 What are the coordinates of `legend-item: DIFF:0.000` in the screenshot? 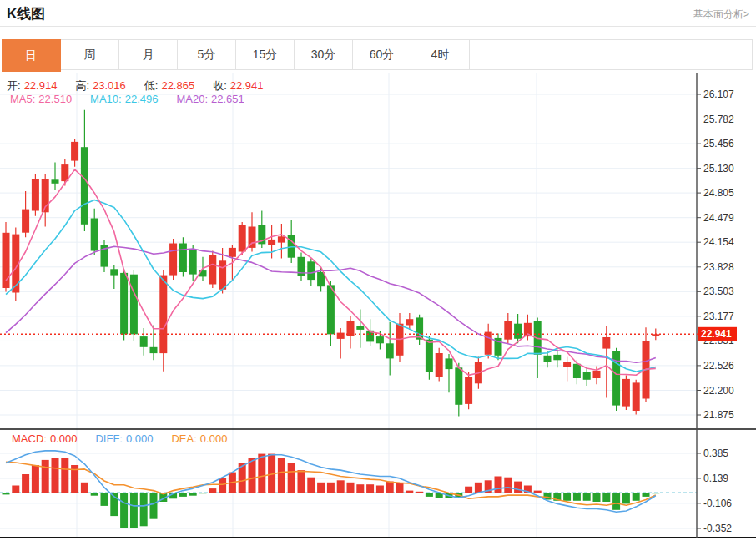 It's located at (125, 439).